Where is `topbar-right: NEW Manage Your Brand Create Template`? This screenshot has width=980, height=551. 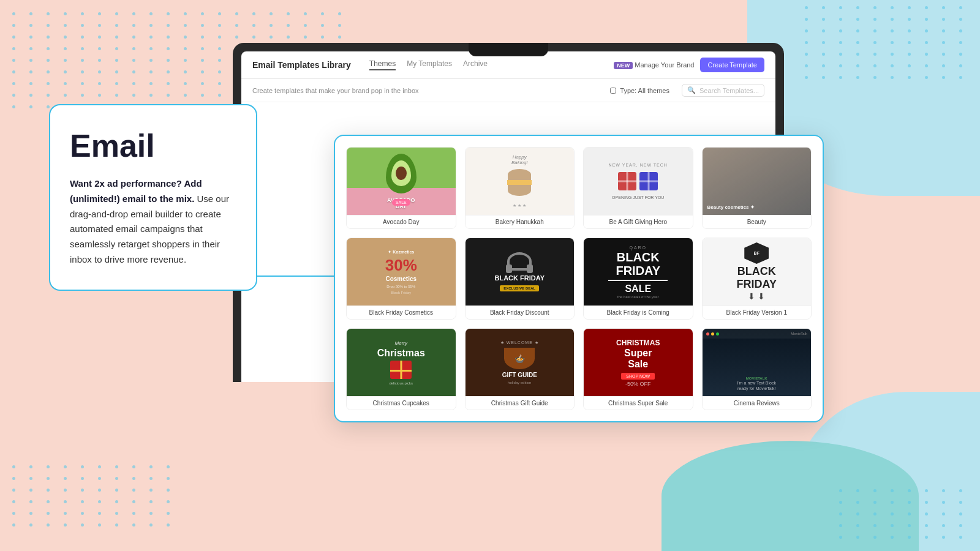 topbar-right: NEW Manage Your Brand Create Template is located at coordinates (689, 65).